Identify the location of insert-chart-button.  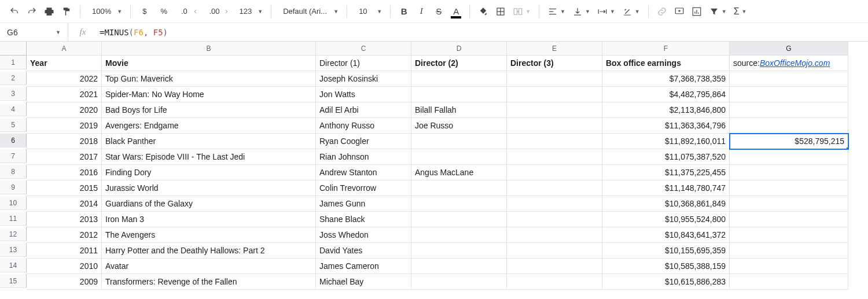
(697, 12).